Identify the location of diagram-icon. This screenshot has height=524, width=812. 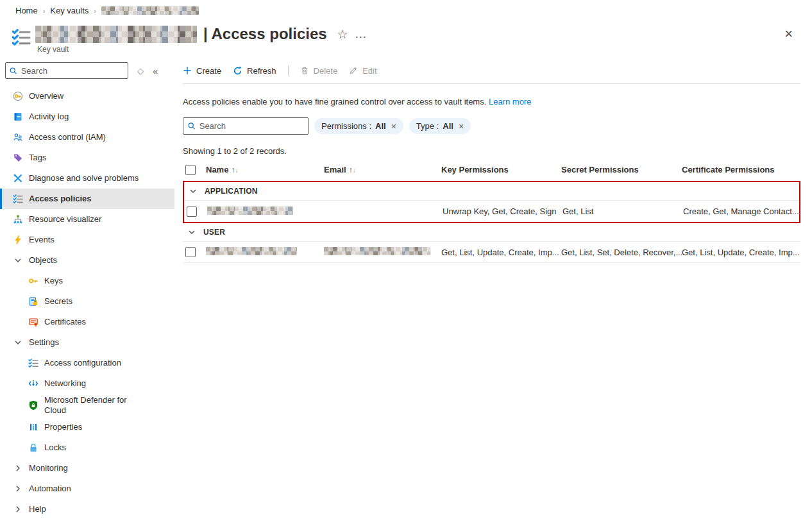
(18, 219).